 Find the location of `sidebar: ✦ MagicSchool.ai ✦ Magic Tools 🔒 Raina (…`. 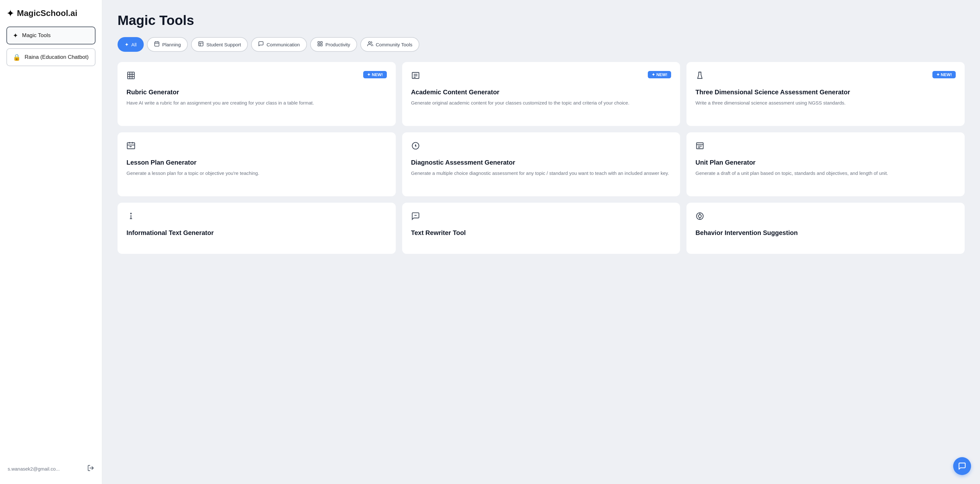

sidebar: ✦ MagicSchool.ai ✦ Magic Tools 🔒 Raina (… is located at coordinates (51, 242).